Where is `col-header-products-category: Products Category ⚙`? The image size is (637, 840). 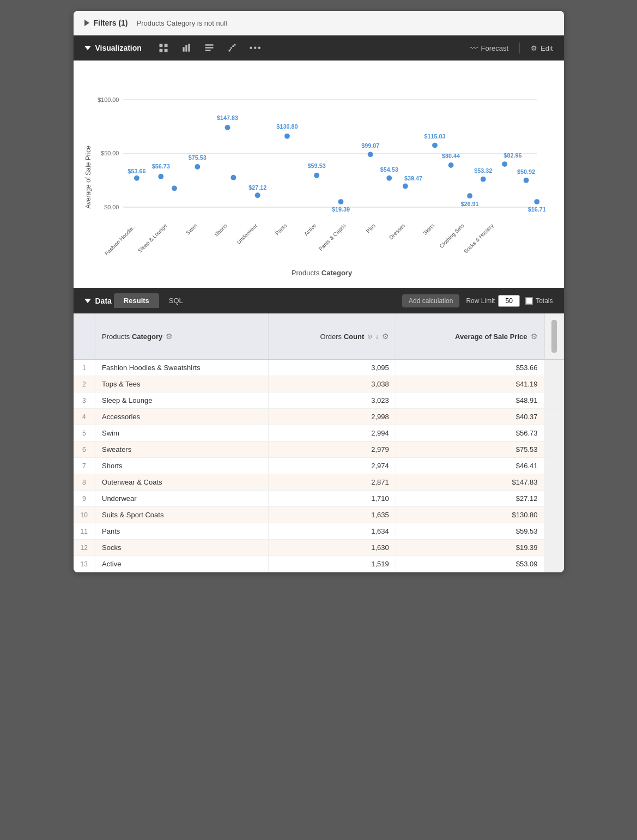
col-header-products-category: Products Category ⚙ is located at coordinates (182, 337).